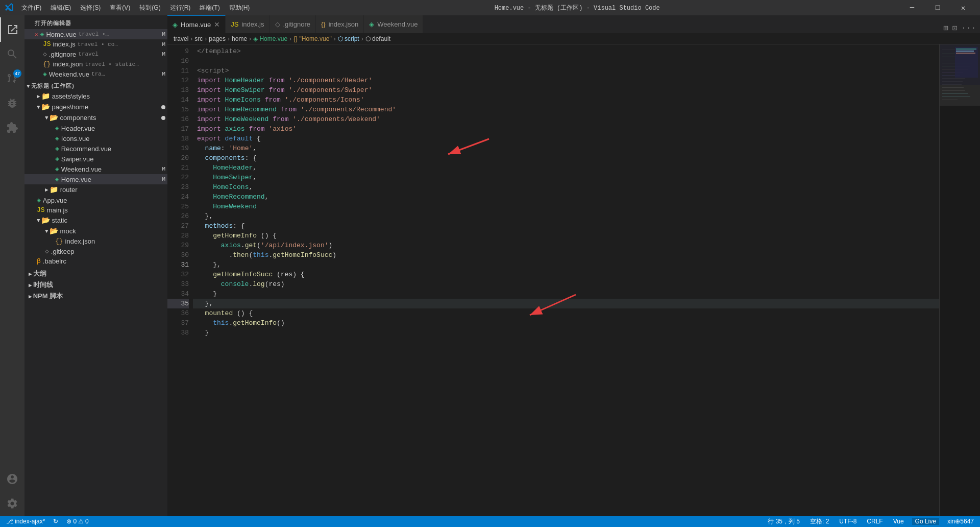 This screenshot has height=527, width=980. Describe the element at coordinates (96, 149) in the screenshot. I see `tree-item-recommend-vue: ◈ Recommend.vue` at that location.